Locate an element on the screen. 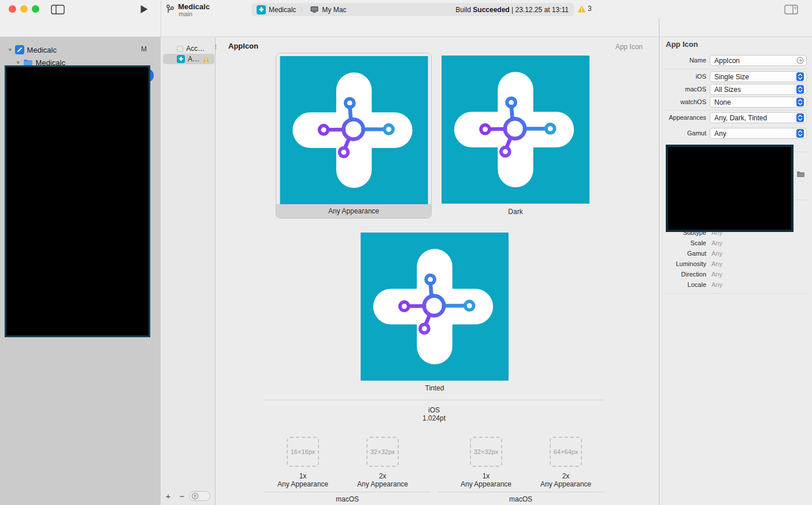 This screenshot has height=505, width=812. name-input: AppIcon is located at coordinates (758, 60).